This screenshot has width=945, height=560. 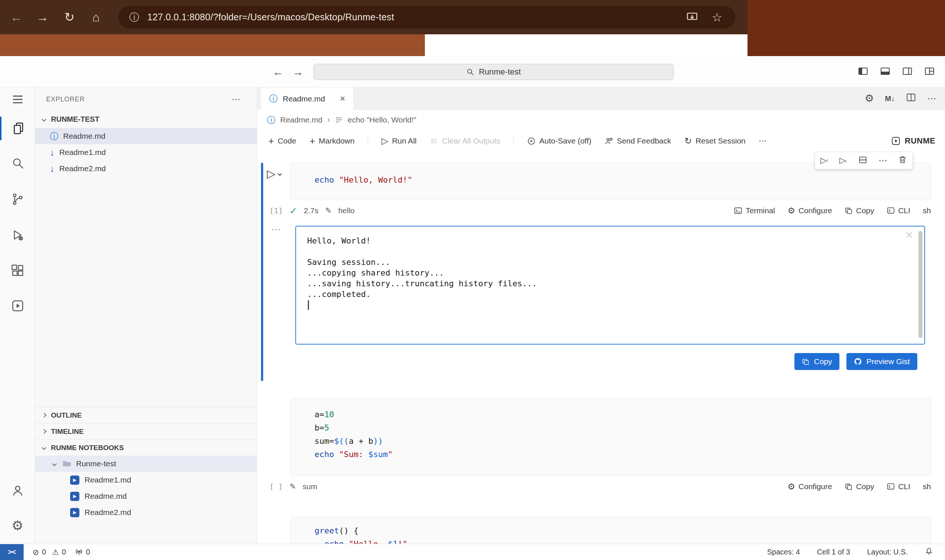 What do you see at coordinates (382, 120) in the screenshot?
I see `breadcrumb-cell: echo "Hello, World!"` at bounding box center [382, 120].